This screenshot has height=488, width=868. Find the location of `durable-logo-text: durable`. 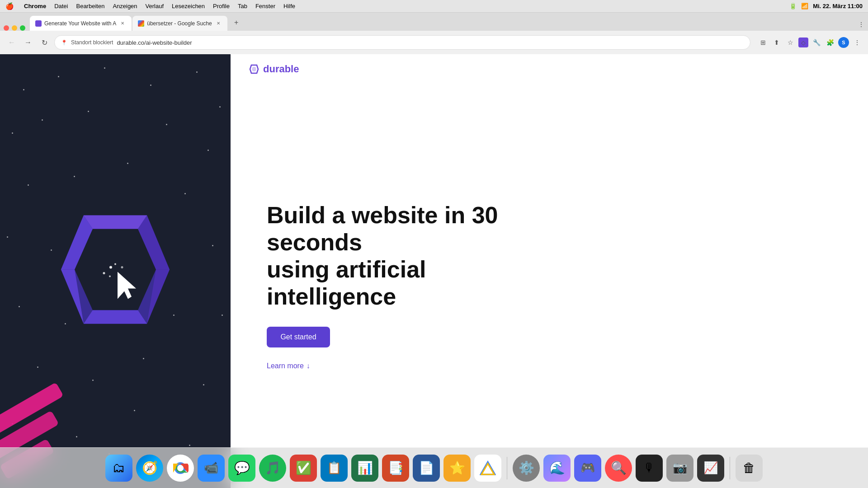

durable-logo-text: durable is located at coordinates (281, 69).